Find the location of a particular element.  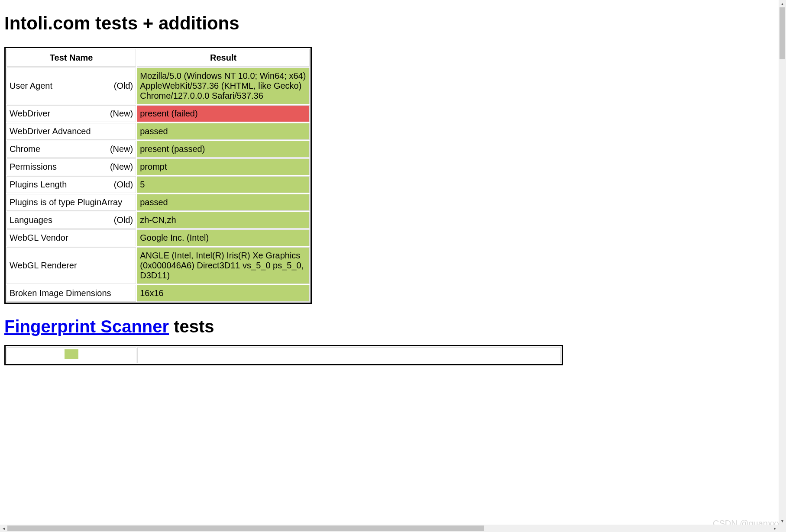

vertical-scrollbar: ▴ ▾ is located at coordinates (782, 266).